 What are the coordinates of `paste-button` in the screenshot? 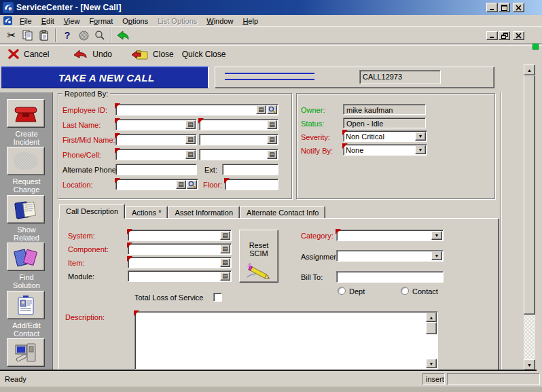 It's located at (44, 35).